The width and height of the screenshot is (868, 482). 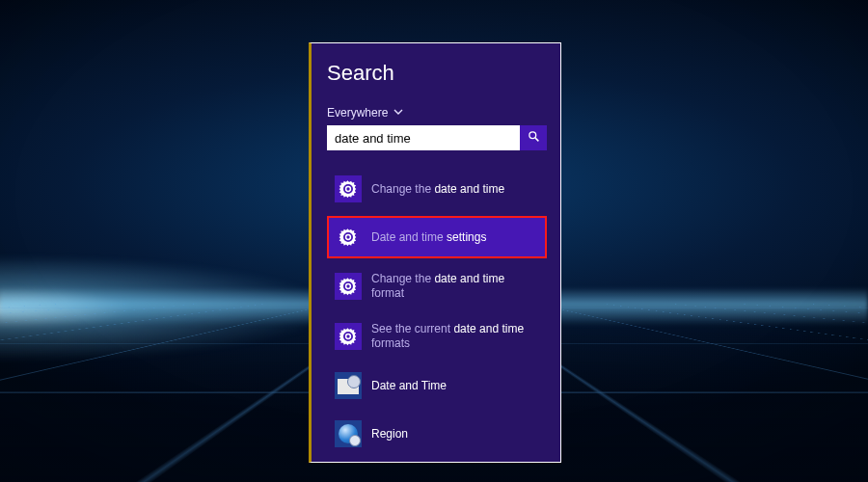 What do you see at coordinates (533, 138) in the screenshot?
I see `search-button` at bounding box center [533, 138].